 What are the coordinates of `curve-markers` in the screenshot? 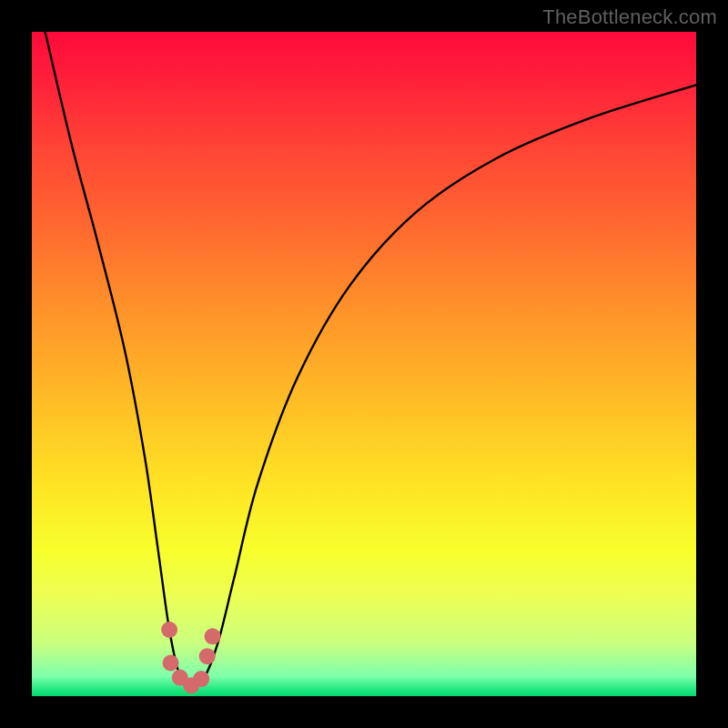 It's located at (191, 657).